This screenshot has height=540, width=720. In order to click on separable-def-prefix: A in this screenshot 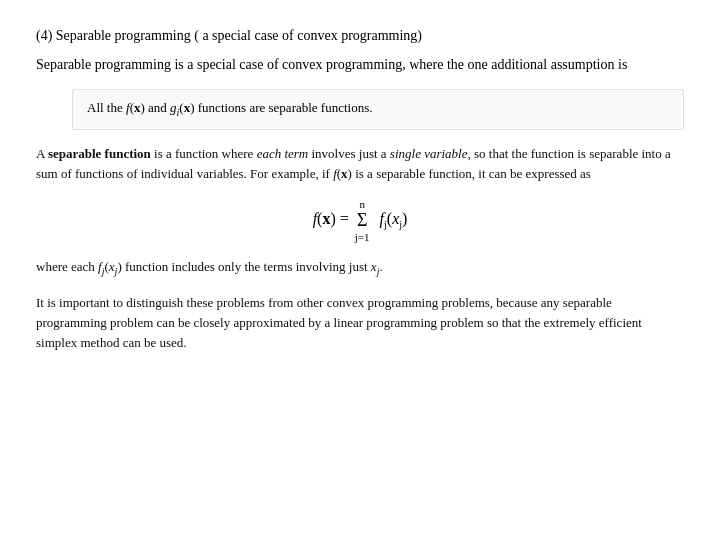, I will do `click(42, 154)`.